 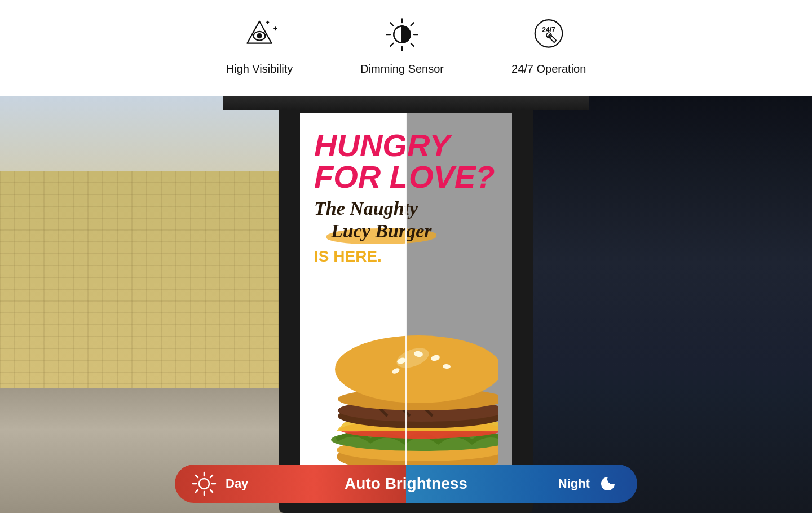 I want to click on night-label: Night, so click(x=574, y=484).